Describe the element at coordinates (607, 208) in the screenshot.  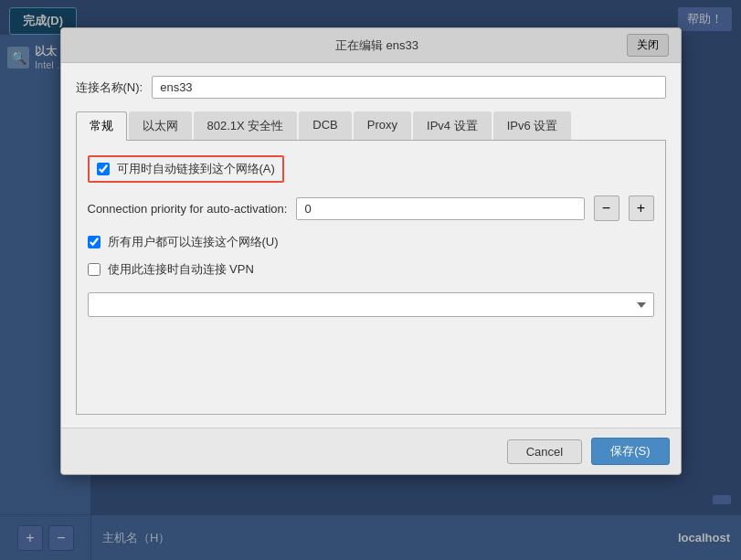
I see `priority-decrement-button: −` at that location.